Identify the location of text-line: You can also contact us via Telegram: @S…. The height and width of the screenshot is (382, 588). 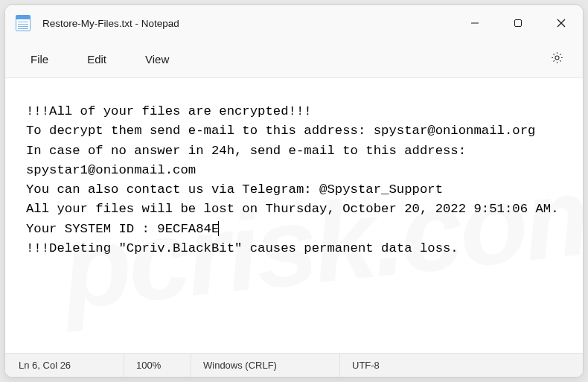
(234, 189).